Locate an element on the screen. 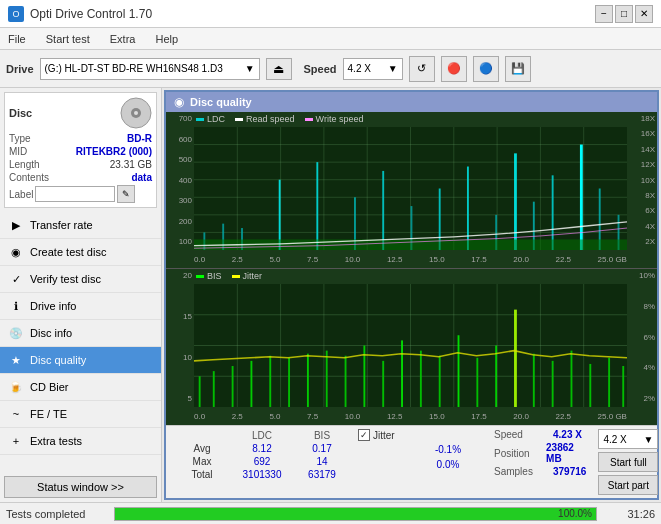 The width and height of the screenshot is (661, 524). settings-button1: 🔴 is located at coordinates (454, 69).